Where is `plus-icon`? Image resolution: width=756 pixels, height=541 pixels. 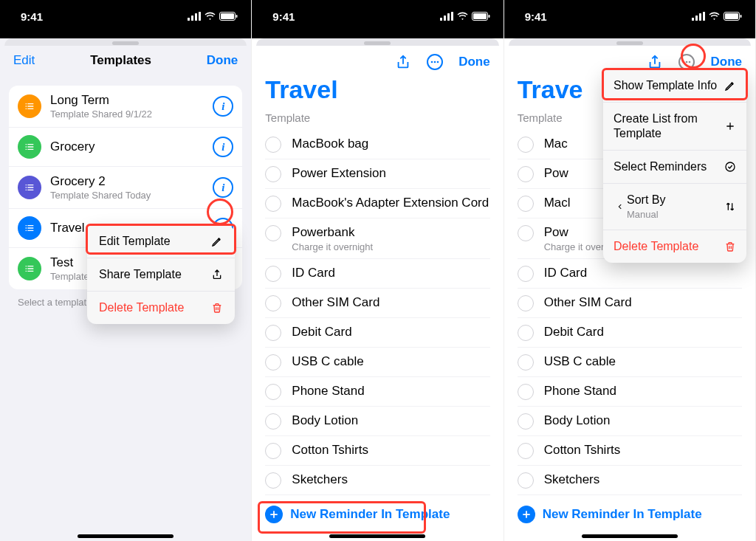
plus-icon is located at coordinates (730, 126).